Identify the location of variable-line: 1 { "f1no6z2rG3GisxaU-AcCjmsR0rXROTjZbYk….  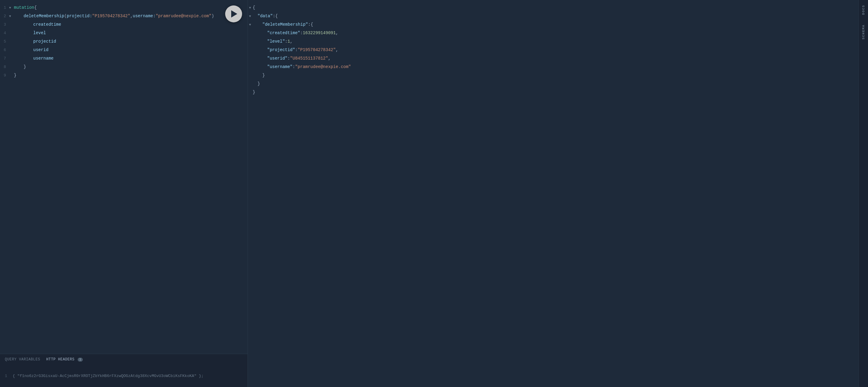
(104, 376).